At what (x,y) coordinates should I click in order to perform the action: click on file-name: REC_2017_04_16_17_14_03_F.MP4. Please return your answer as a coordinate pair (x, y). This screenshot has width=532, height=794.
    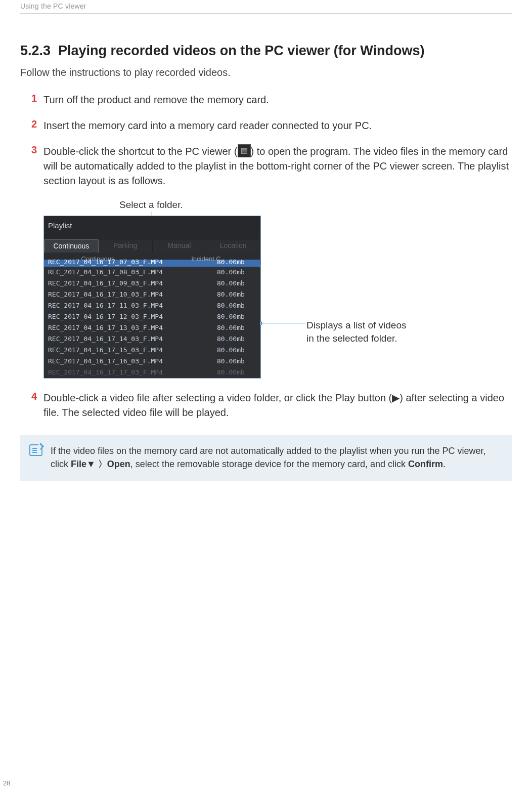
    Looking at the image, I should click on (105, 339).